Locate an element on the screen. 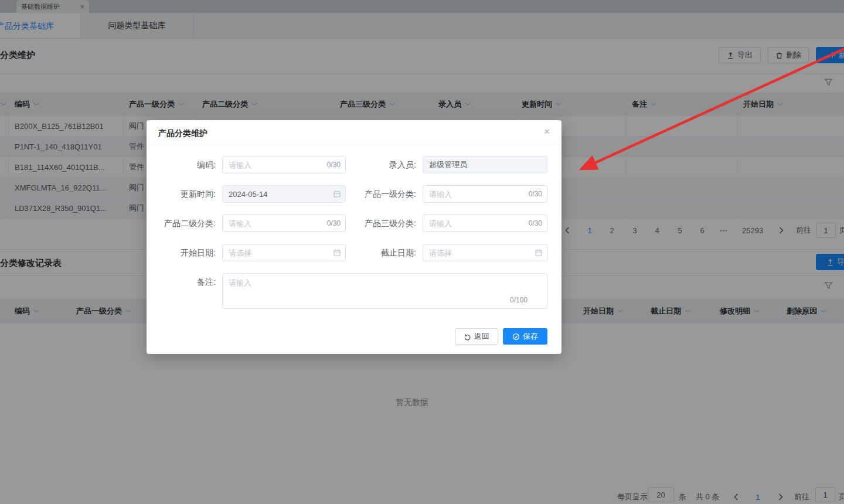 Image resolution: width=844 pixels, height=504 pixels. dialog-title: 产品分类维护 is located at coordinates (183, 134).